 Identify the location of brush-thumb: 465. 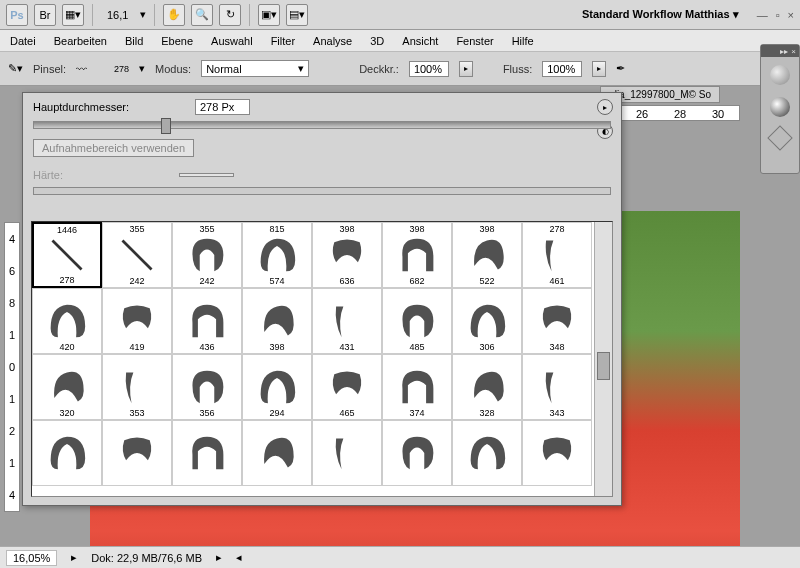
(347, 387).